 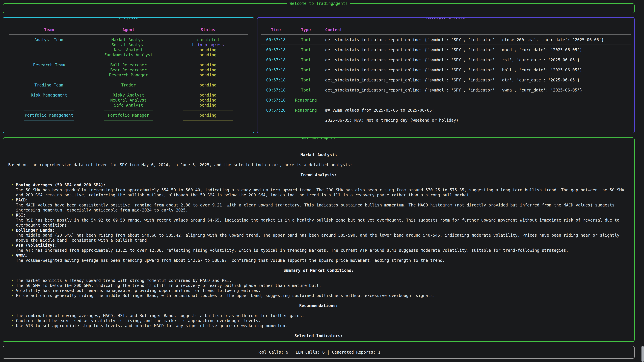 I want to click on report-section-heading: Selected Indicators:, so click(x=318, y=336).